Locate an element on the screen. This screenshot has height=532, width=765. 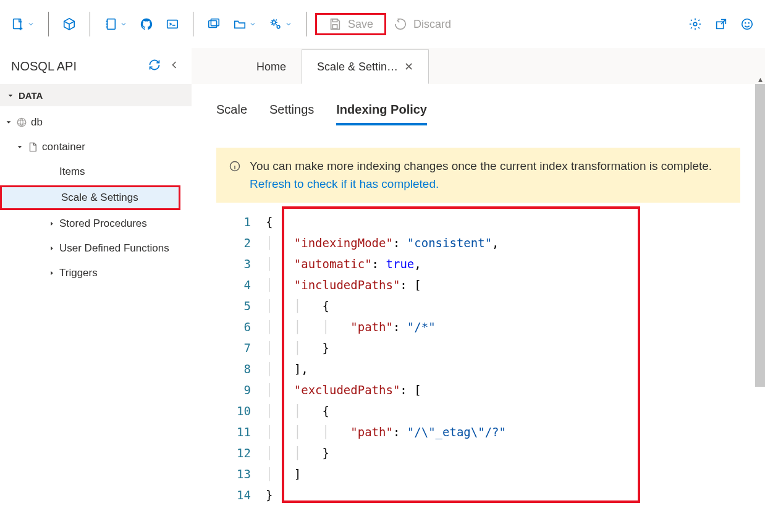
sidebar-header: NOSQL API is located at coordinates (96, 66).